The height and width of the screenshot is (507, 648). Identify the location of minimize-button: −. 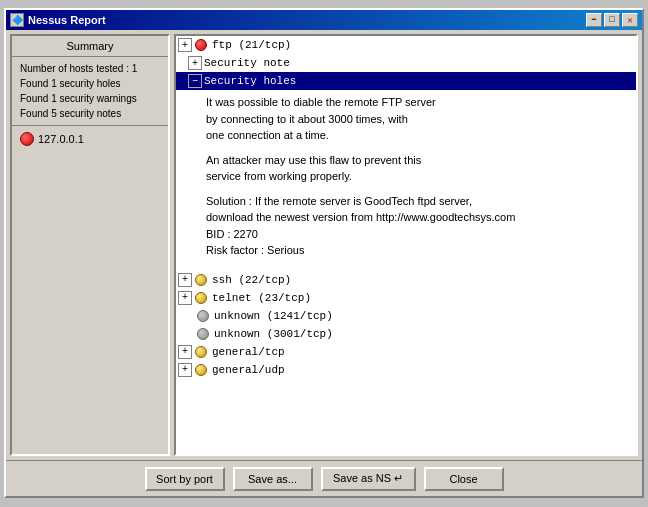
(594, 20).